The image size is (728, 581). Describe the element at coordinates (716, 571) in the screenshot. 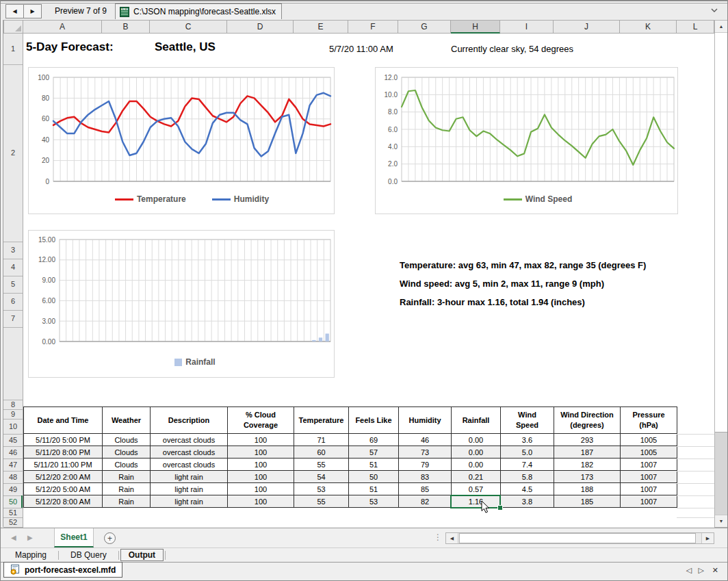

I see `doc-close-icon: ✕` at that location.